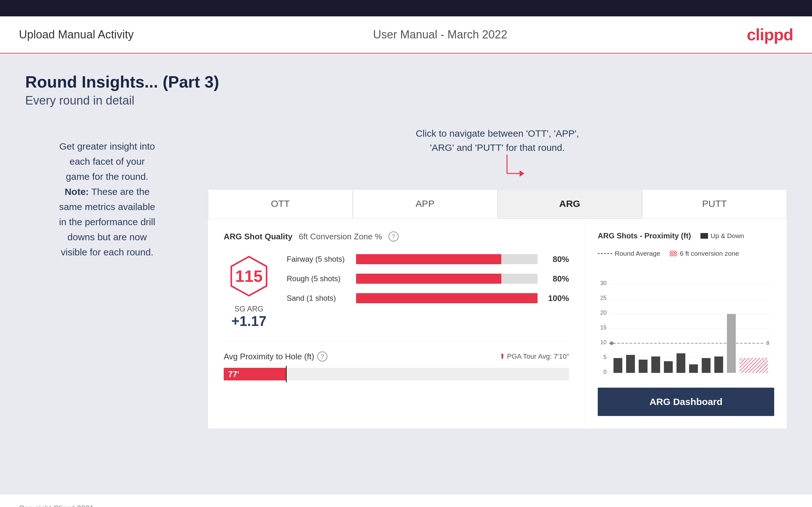 The width and height of the screenshot is (812, 507). I want to click on note-label: Note:, so click(77, 192).